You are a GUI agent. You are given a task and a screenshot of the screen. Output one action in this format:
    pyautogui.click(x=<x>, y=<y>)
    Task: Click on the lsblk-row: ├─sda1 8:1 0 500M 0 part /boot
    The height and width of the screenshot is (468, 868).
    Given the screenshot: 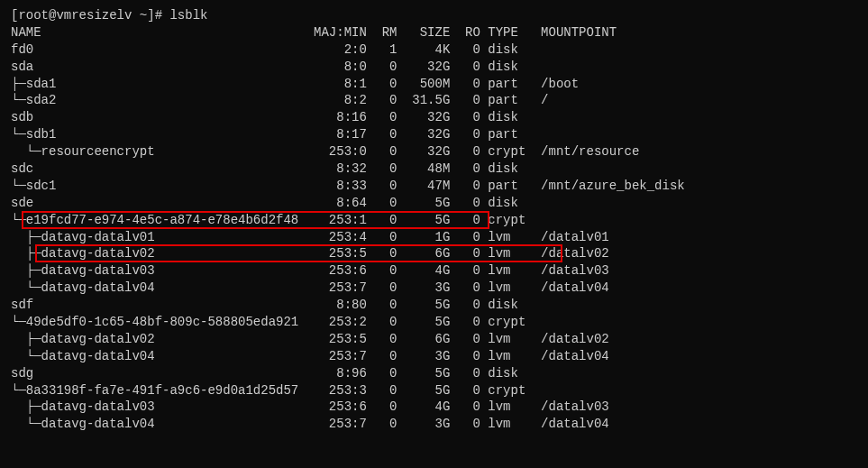 What is the action you would take?
    pyautogui.click(x=434, y=85)
    